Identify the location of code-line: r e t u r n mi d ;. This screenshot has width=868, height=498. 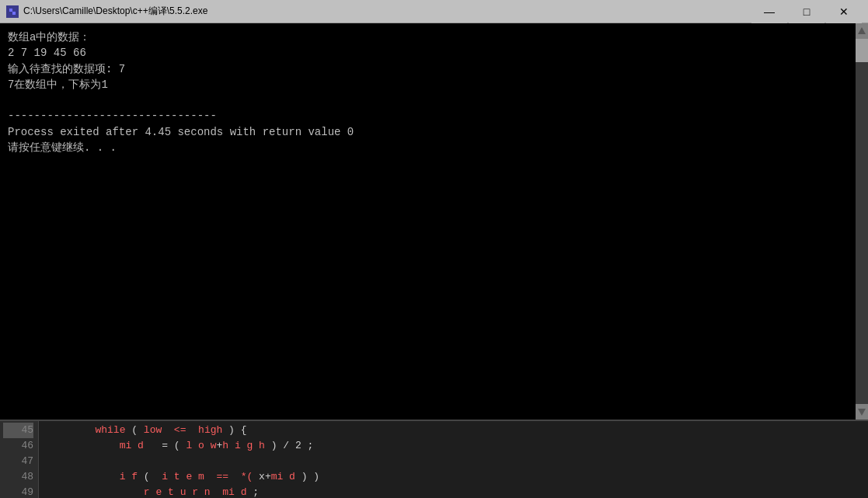
(457, 491).